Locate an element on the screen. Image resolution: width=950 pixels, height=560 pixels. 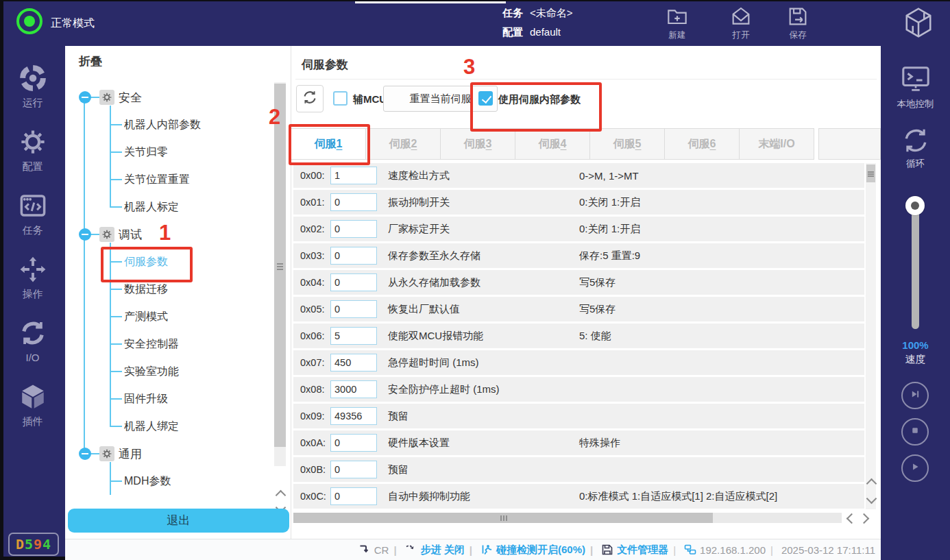
param-address: 0x02: is located at coordinates (315, 229).